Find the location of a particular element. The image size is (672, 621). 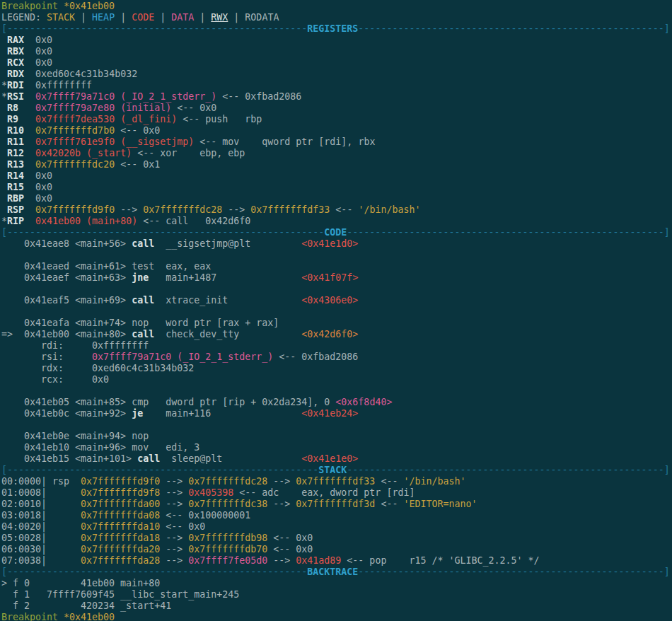

text-segment: 02:0010| is located at coordinates (41, 504).